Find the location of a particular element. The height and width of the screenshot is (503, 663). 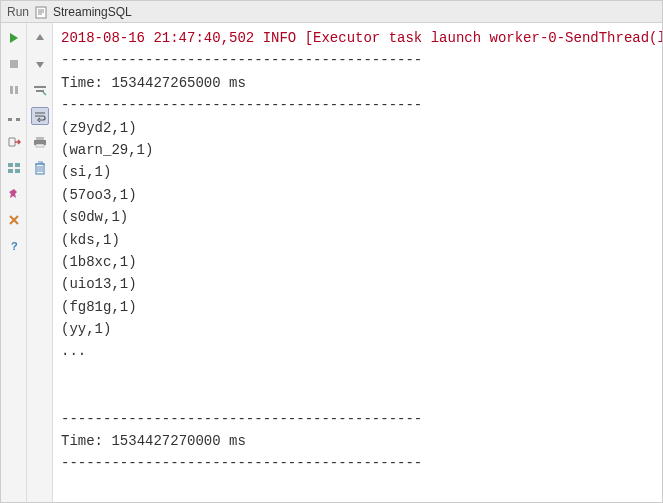

log-timestamp: 2018-08-16 21:47:40,502 is located at coordinates (158, 38).